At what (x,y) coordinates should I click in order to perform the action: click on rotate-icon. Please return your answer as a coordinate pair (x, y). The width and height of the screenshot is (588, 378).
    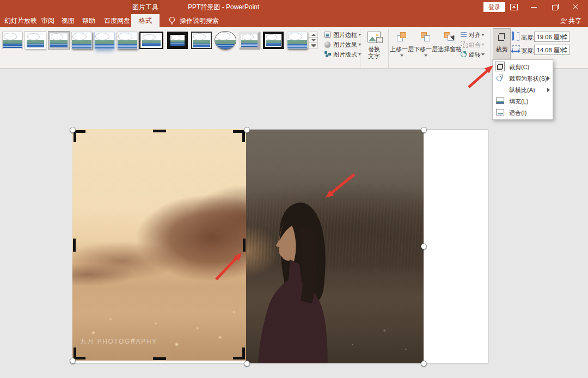
    Looking at the image, I should click on (464, 54).